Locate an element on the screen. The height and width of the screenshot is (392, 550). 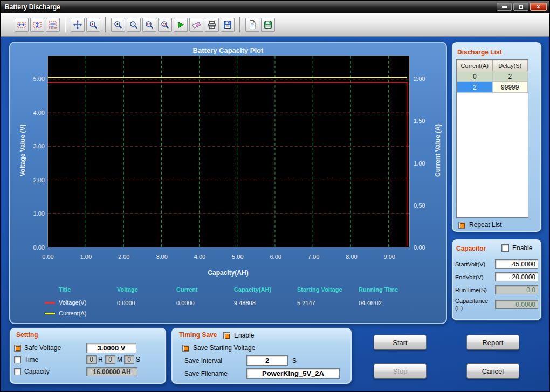
end-volt-input is located at coordinates (517, 277).